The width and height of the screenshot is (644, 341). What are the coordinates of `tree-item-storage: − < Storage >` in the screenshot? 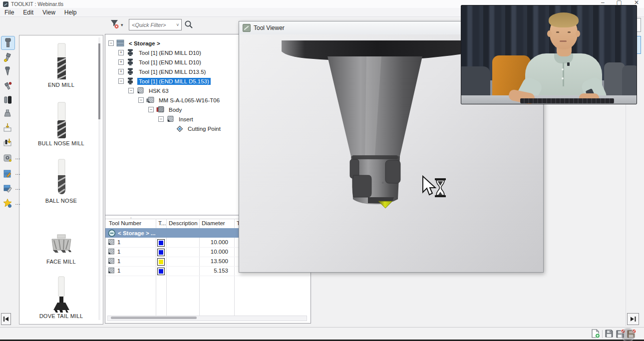 It's located at (135, 43).